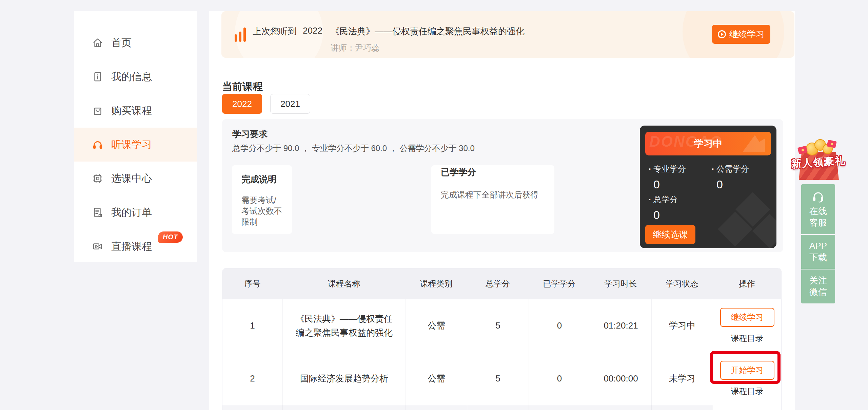 The height and width of the screenshot is (410, 868). I want to click on earned-credits-title: 已学学分, so click(493, 172).